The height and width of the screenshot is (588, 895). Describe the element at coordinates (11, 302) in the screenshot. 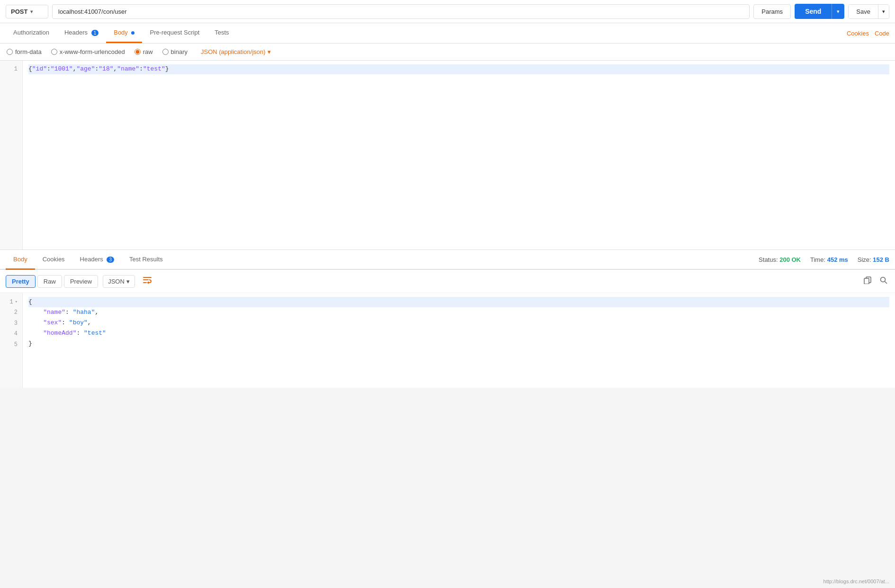

I see `resp-line-num-1: 1 ▾` at that location.